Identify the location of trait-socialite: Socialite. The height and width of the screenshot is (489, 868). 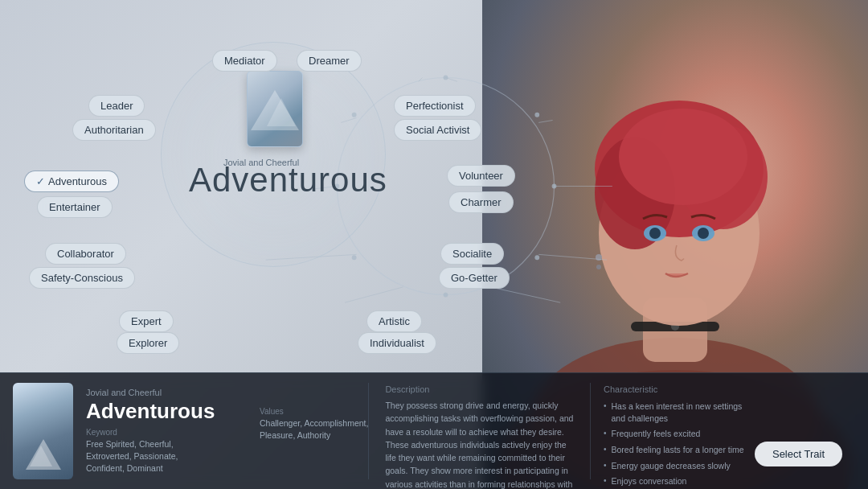
(473, 254).